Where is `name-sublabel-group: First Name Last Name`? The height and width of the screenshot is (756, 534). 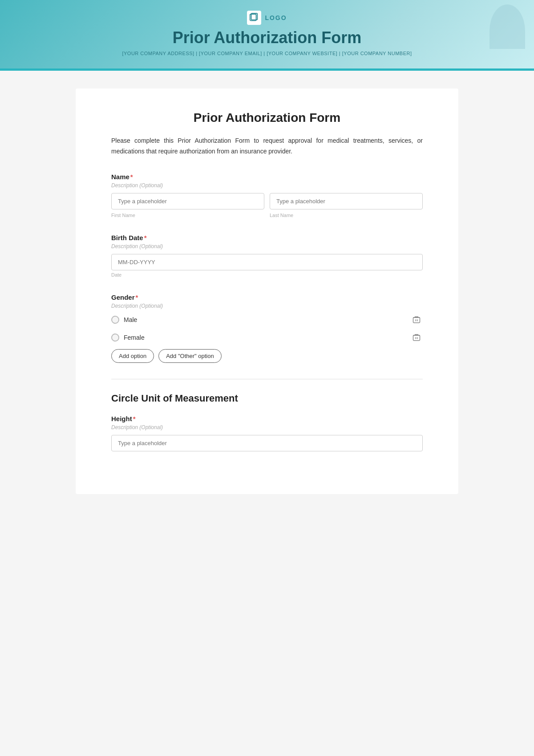
name-sublabel-group: First Name Last Name is located at coordinates (267, 214).